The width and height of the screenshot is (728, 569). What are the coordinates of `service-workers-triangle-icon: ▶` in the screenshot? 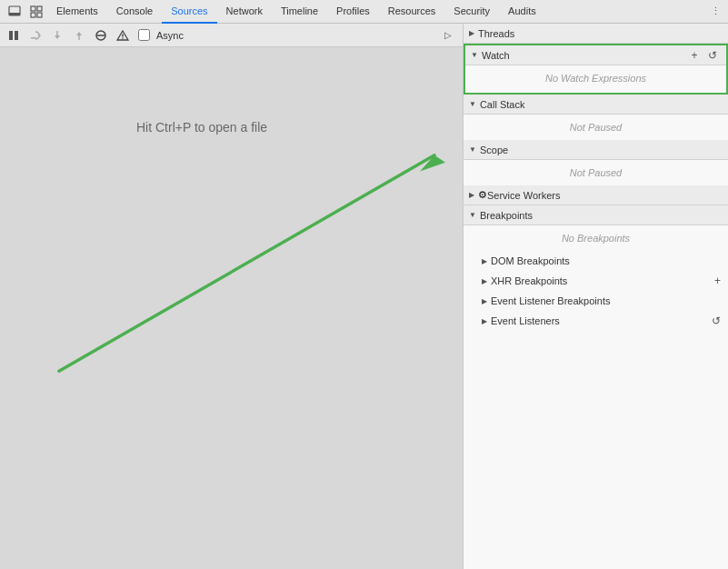 It's located at (472, 195).